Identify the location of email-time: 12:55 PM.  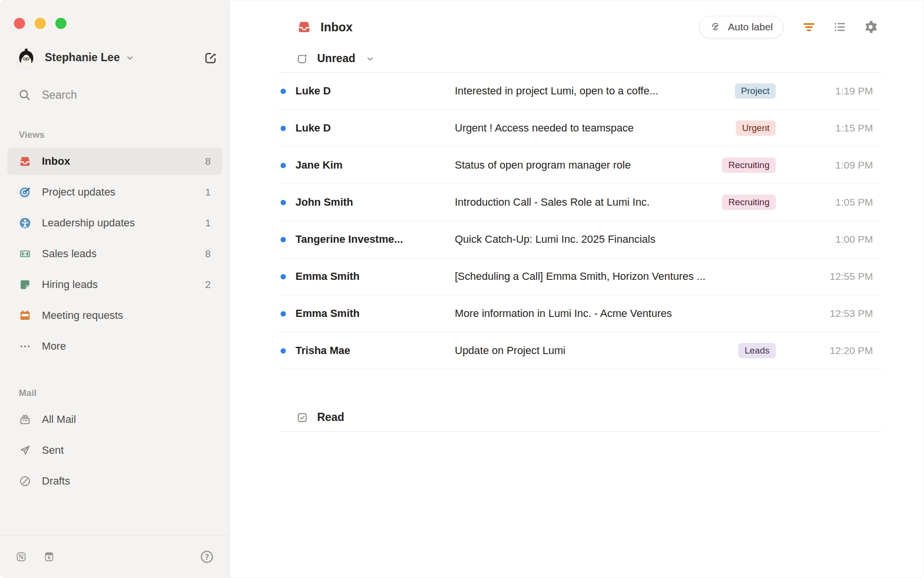
(846, 276).